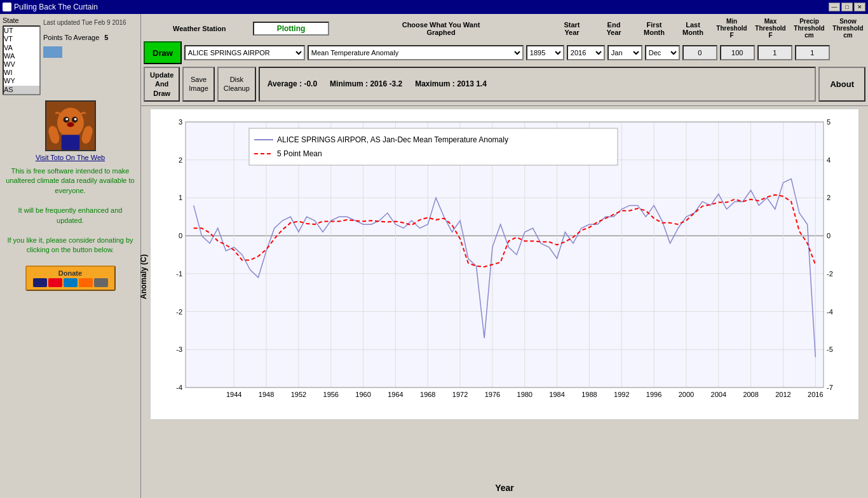  Describe the element at coordinates (211, 29) in the screenshot. I see `weather-station-col-label: Weather Station` at that location.